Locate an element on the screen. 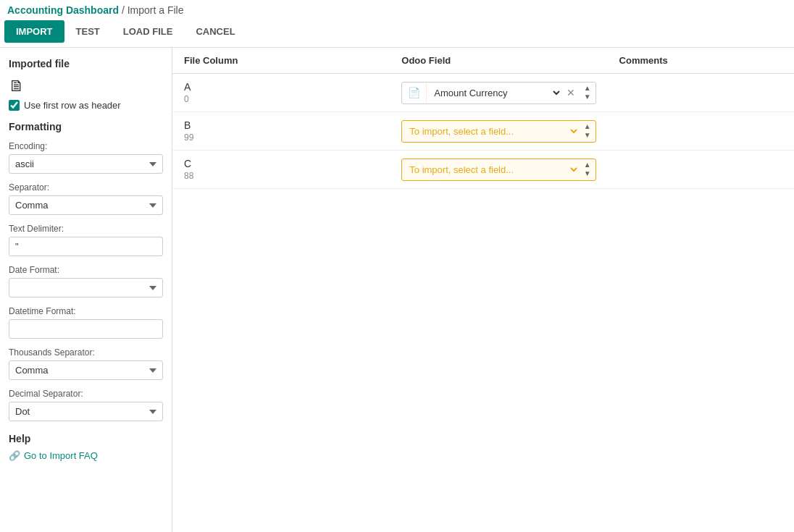 This screenshot has width=794, height=532. text-delimiter-input is located at coordinates (85, 246).